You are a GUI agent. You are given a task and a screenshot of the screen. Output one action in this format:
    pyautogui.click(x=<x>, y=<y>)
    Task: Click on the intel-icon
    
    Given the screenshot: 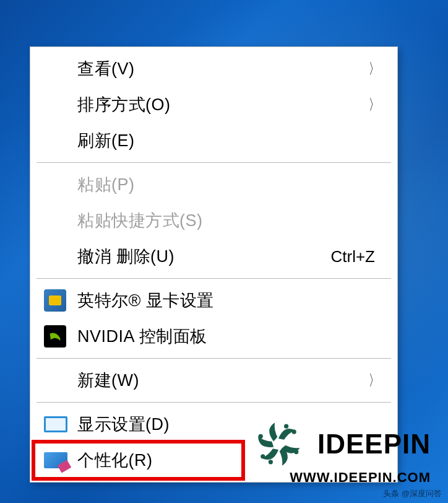 What is the action you would take?
    pyautogui.click(x=55, y=300)
    